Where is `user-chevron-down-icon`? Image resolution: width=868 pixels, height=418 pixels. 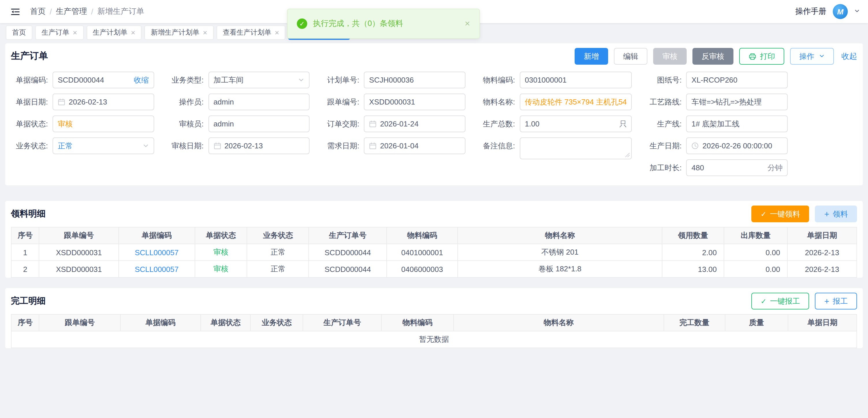
user-chevron-down-icon is located at coordinates (857, 11).